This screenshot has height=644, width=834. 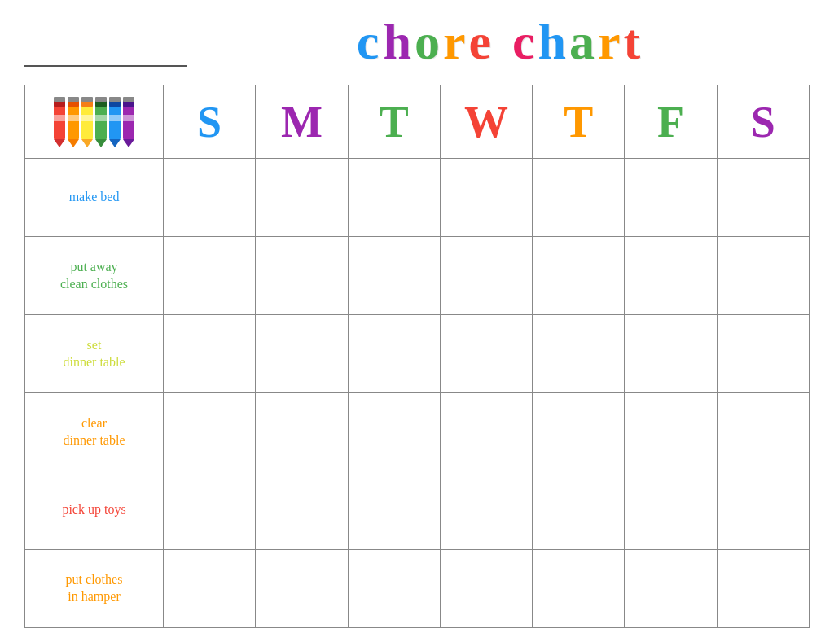 I want to click on title-letter-r2: r, so click(x=609, y=42).